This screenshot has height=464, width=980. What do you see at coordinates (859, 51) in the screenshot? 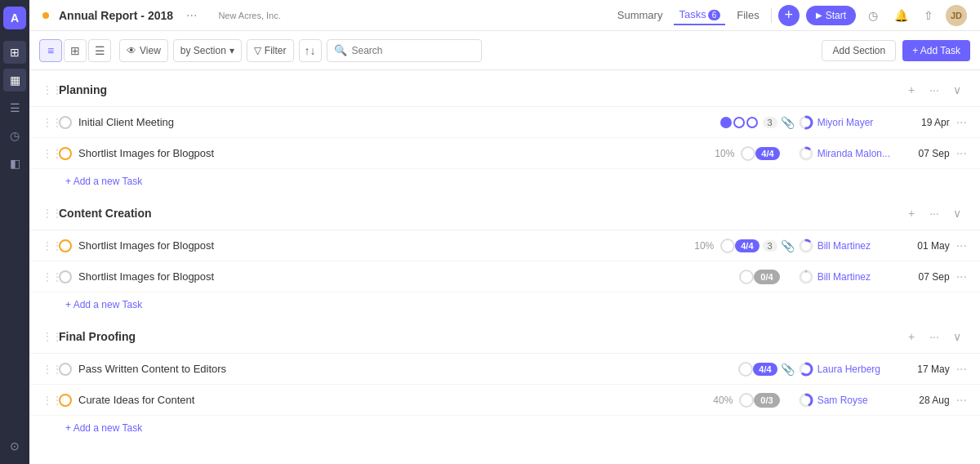
I see `add-section-button: Add Section` at bounding box center [859, 51].